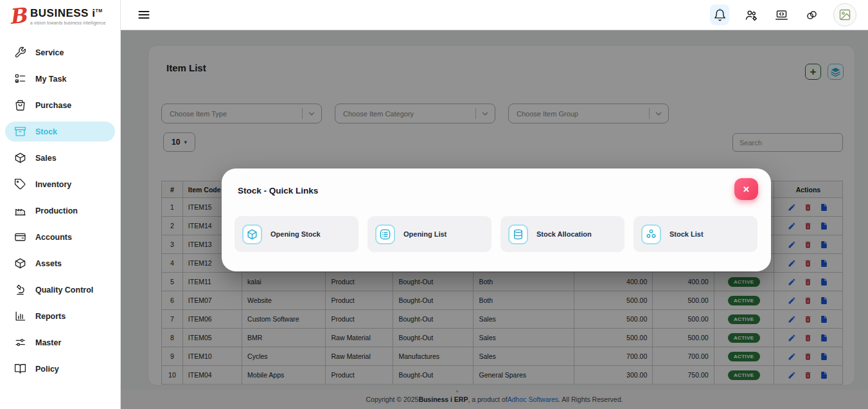 The height and width of the screenshot is (409, 868). Describe the element at coordinates (68, 23) in the screenshot. I see `brand-tagline: a vision towards business intelligence` at that location.